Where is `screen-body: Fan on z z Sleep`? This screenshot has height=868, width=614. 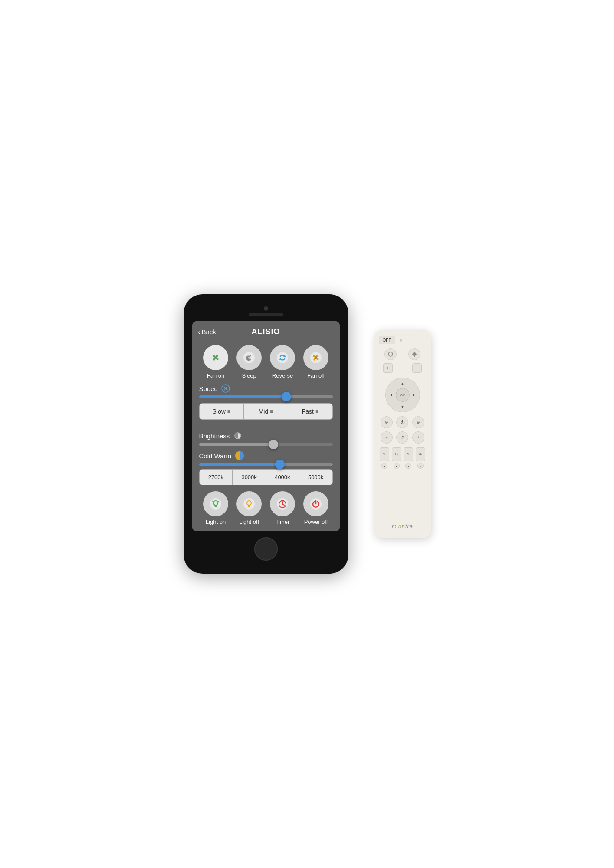 screen-body: Fan on z z Sleep is located at coordinates (266, 436).